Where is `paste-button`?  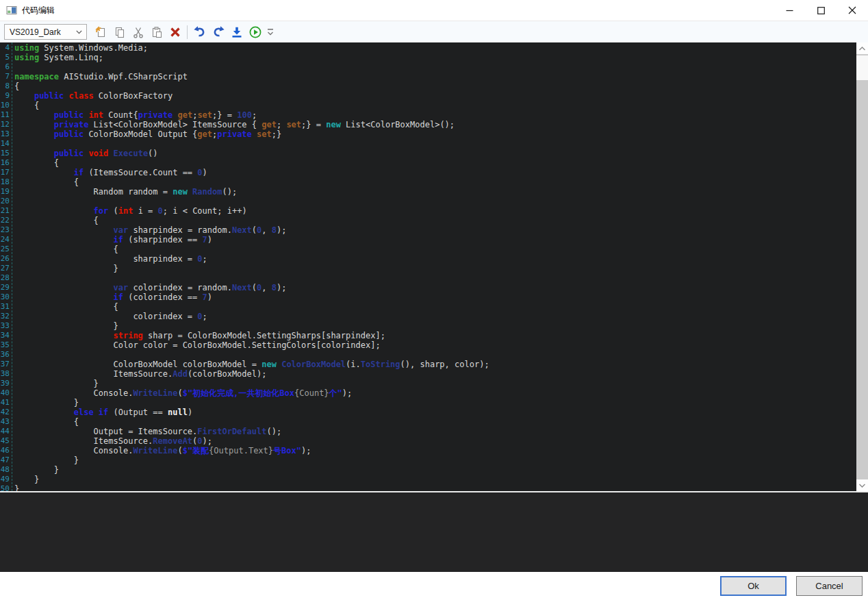 paste-button is located at coordinates (157, 32).